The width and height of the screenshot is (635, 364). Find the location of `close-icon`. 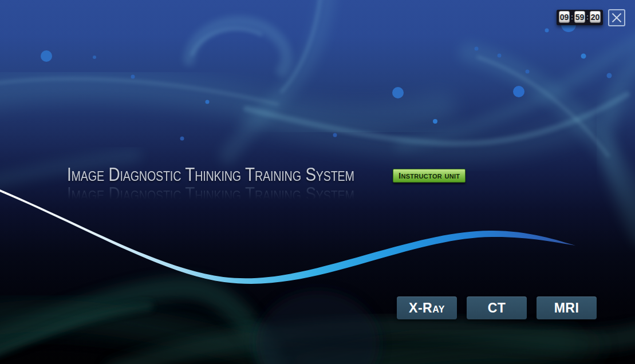

close-icon is located at coordinates (617, 18).